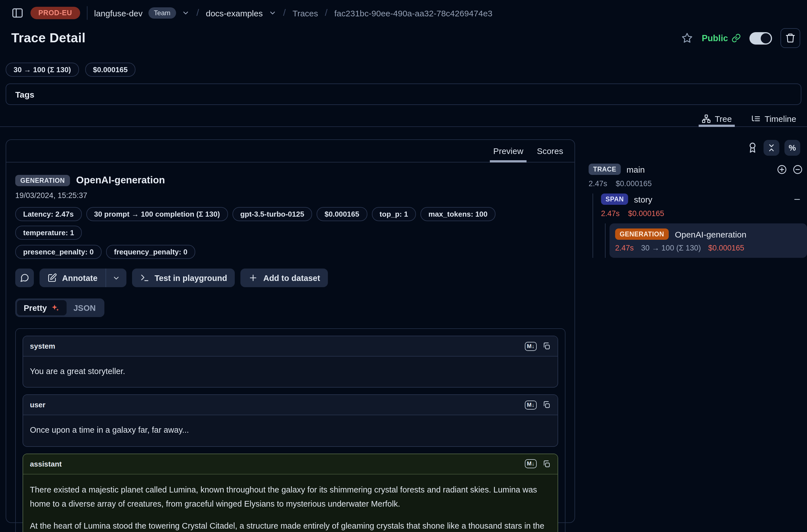  I want to click on message-header: system M↓, so click(290, 346).